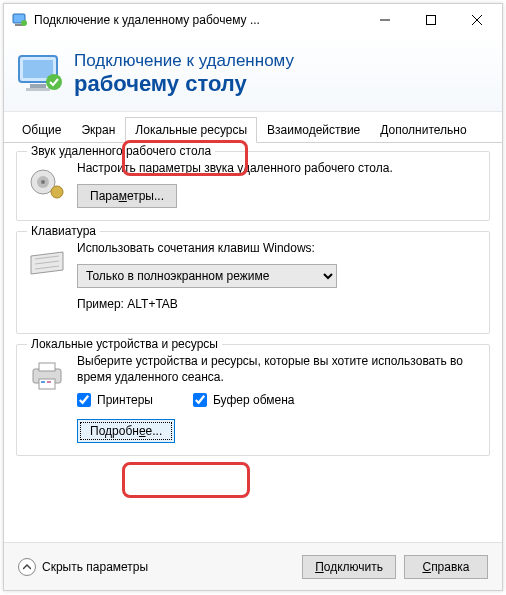  I want to click on hide-options-toggle: Скрыть параметры, so click(156, 567).